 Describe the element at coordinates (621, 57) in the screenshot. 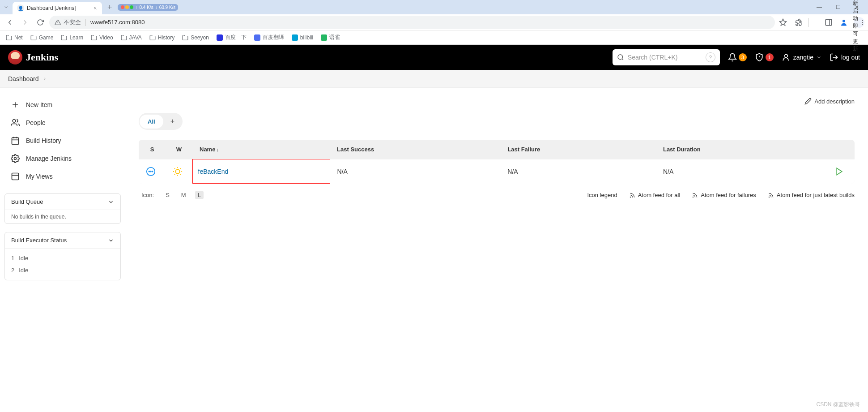

I see `search-icon` at that location.